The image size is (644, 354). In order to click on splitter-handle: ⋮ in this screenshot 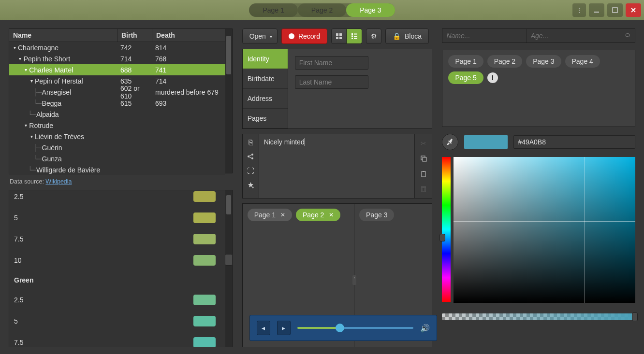, I will do `click(354, 280)`.